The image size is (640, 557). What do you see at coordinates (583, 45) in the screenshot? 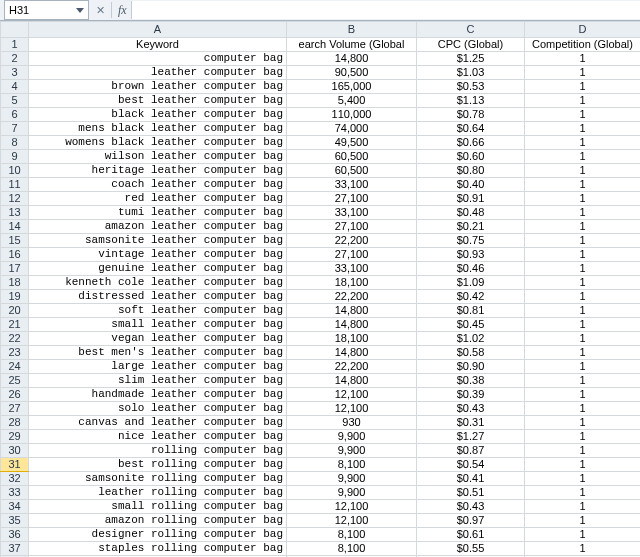
I see `cell: Competition (Global)` at bounding box center [583, 45].